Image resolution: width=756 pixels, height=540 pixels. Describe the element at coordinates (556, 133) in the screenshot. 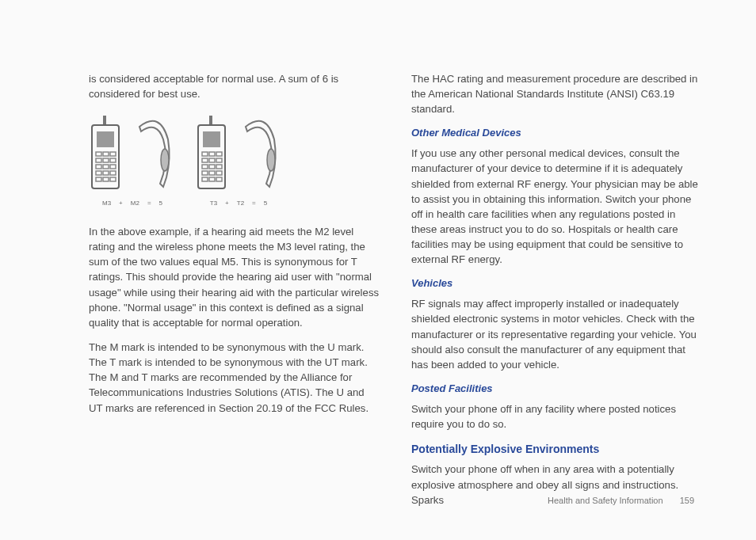

I see `subheading-other-medical-devices: Other Medical Devices` at that location.